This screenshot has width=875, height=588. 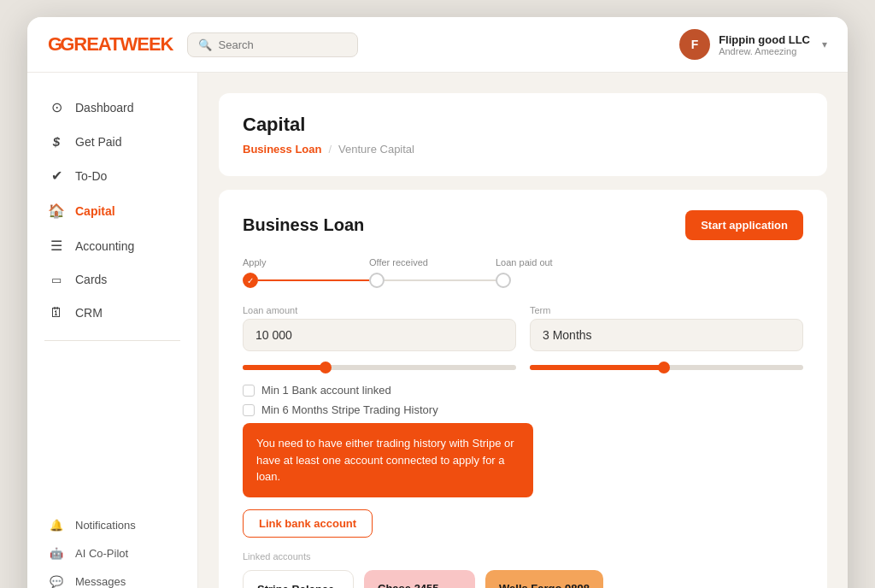 What do you see at coordinates (56, 525) in the screenshot?
I see `notifications-icon: 🔔` at bounding box center [56, 525].